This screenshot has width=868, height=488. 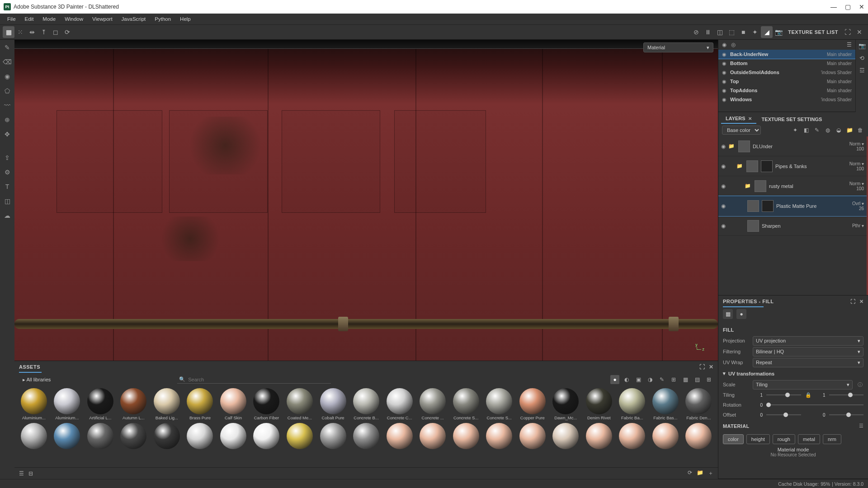 I want to click on assets-close-icon: ✕, so click(x=712, y=367).